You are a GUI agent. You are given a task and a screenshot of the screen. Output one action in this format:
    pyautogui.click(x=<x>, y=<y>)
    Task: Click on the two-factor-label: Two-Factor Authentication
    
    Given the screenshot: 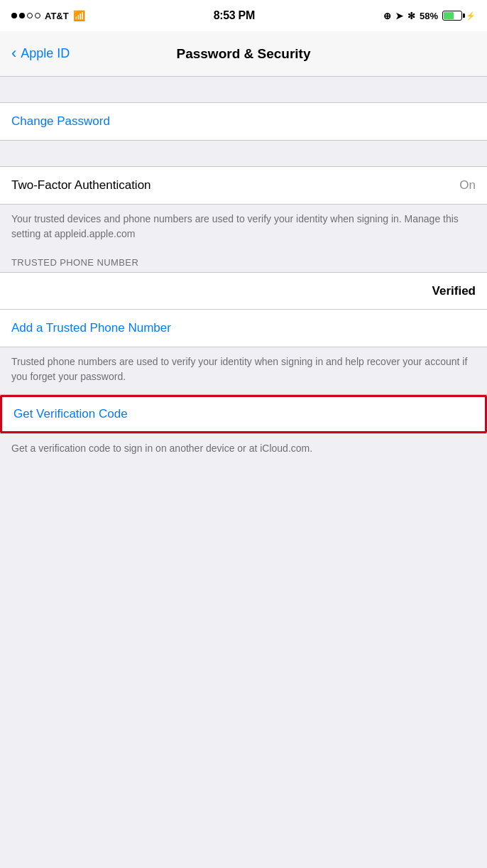 What is the action you would take?
    pyautogui.click(x=81, y=185)
    